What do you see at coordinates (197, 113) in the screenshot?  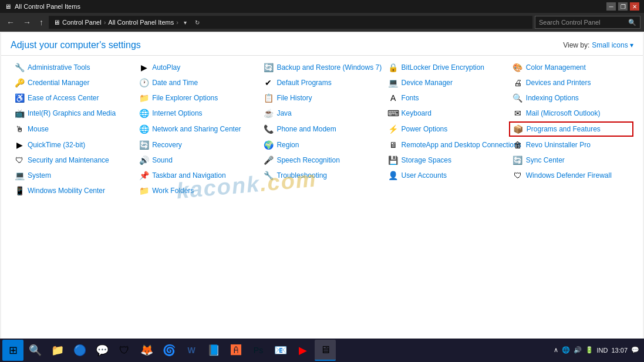 I see `control-panel-item: 🌐Internet Options` at bounding box center [197, 113].